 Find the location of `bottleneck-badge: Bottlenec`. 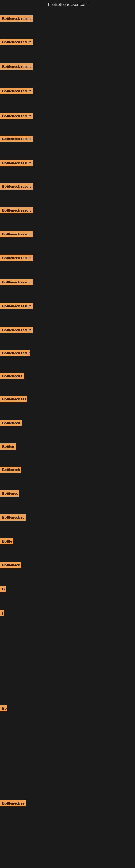

bottleneck-badge: Bottlenec is located at coordinates (9, 493).